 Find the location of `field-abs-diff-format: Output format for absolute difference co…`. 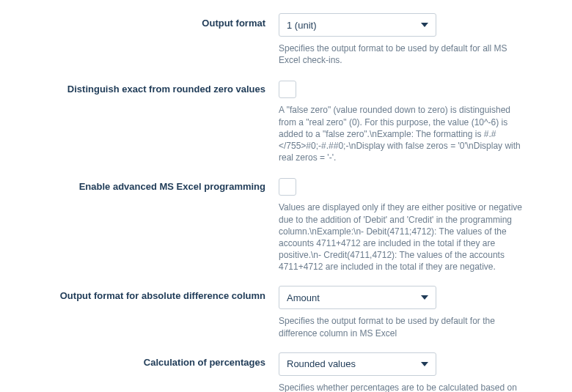

field-abs-diff-format: Output format for absolute difference co… is located at coordinates (286, 312).